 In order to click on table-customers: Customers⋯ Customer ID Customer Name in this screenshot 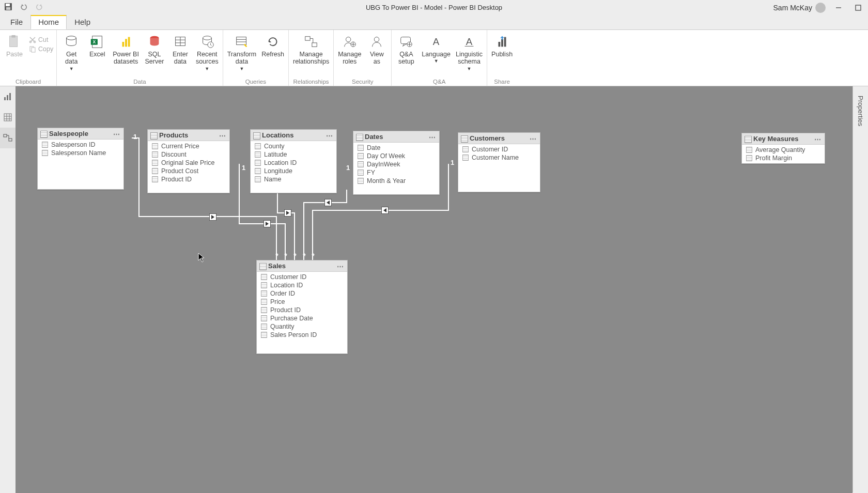, I will do `click(499, 162)`.